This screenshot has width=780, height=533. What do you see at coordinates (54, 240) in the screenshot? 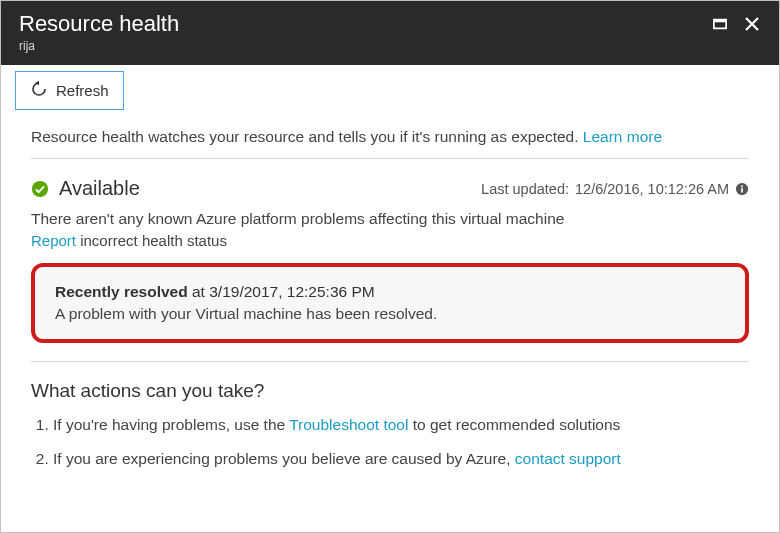
I see `report-link: Report` at bounding box center [54, 240].